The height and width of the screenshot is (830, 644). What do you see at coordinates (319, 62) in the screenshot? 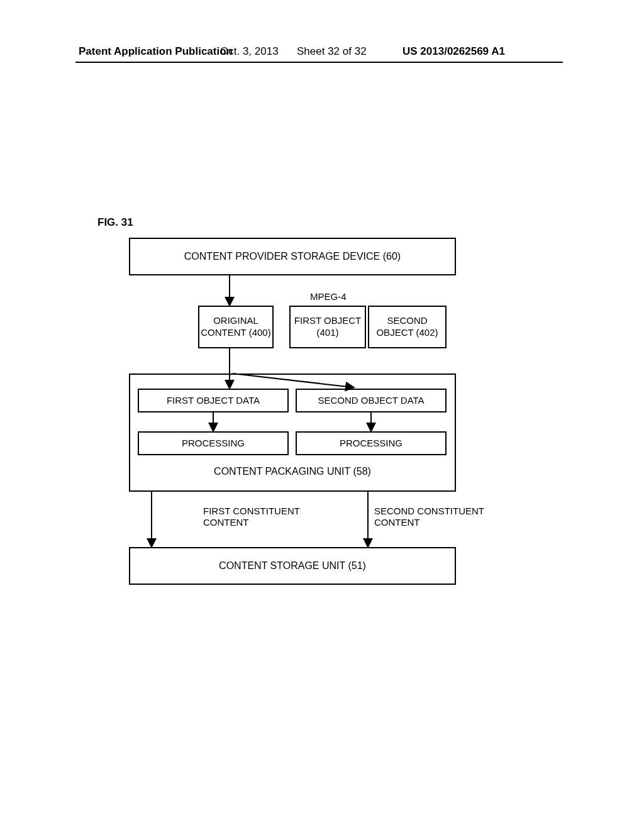
I see `header-rule` at bounding box center [319, 62].